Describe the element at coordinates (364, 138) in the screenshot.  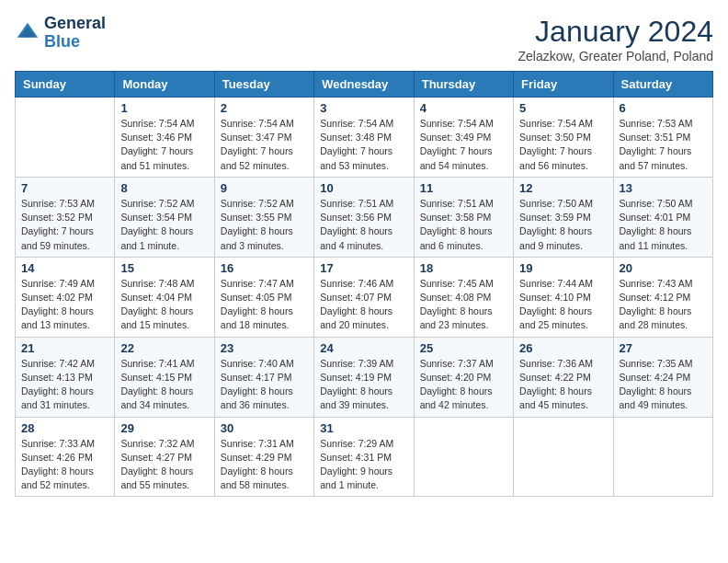
I see `calendar-cell: 3 Sunrise: 7:54 AM Sunset: 3:48 PM Dayli…` at that location.